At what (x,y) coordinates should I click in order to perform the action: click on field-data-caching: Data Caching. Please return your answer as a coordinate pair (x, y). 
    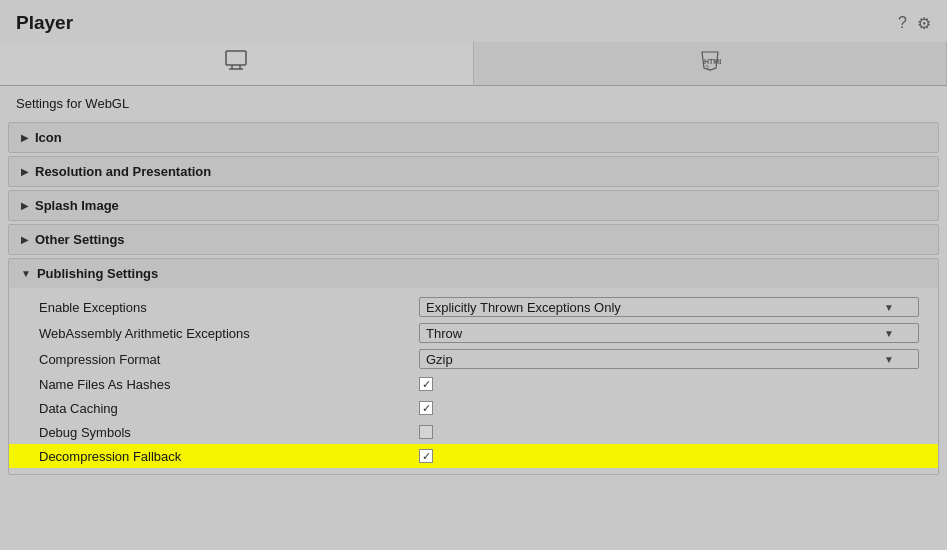
    Looking at the image, I should click on (474, 408).